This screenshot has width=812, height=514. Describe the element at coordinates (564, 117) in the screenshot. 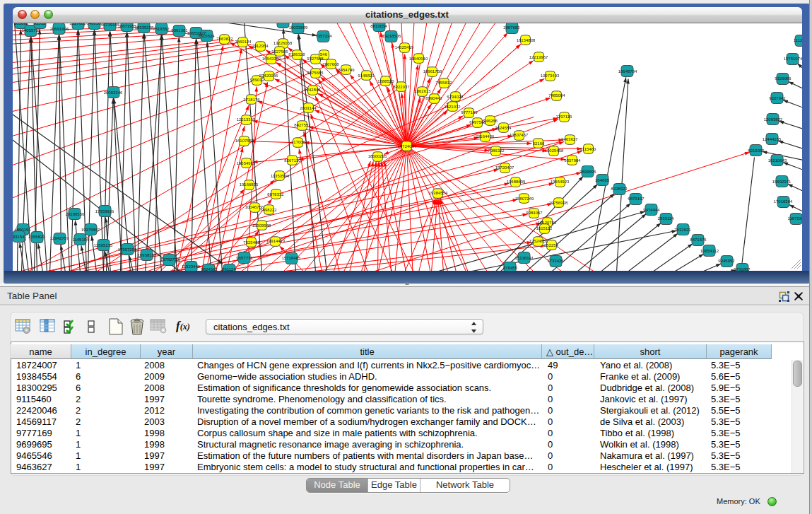

I see `svg-text: 1297115` at that location.